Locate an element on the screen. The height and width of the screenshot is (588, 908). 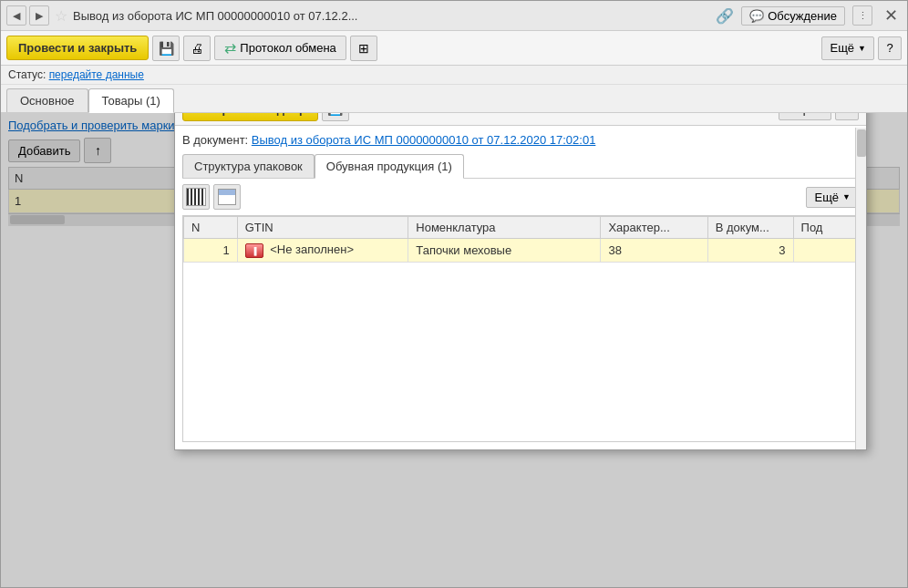
modal-tab-footwear: Обувная продукция (1) is located at coordinates (389, 166).